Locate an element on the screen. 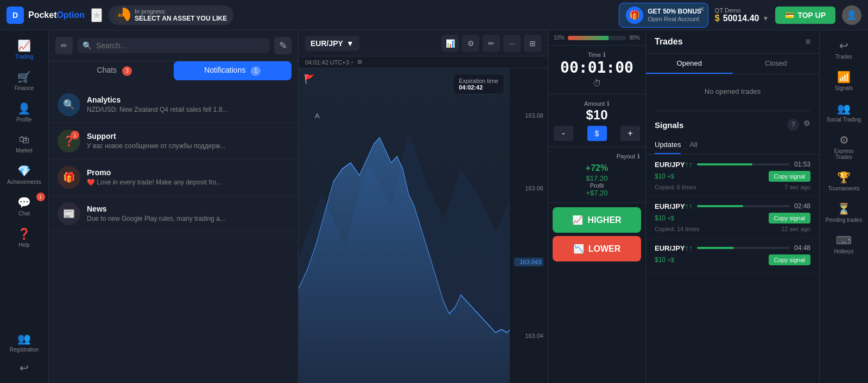  list-item: ❓ 1 Support У вас новое сообщение от слу… is located at coordinates (174, 141).